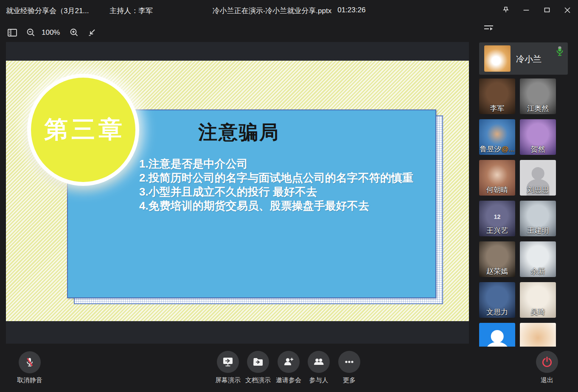 The width and height of the screenshot is (578, 392). I want to click on participant-name: 余新, so click(538, 272).